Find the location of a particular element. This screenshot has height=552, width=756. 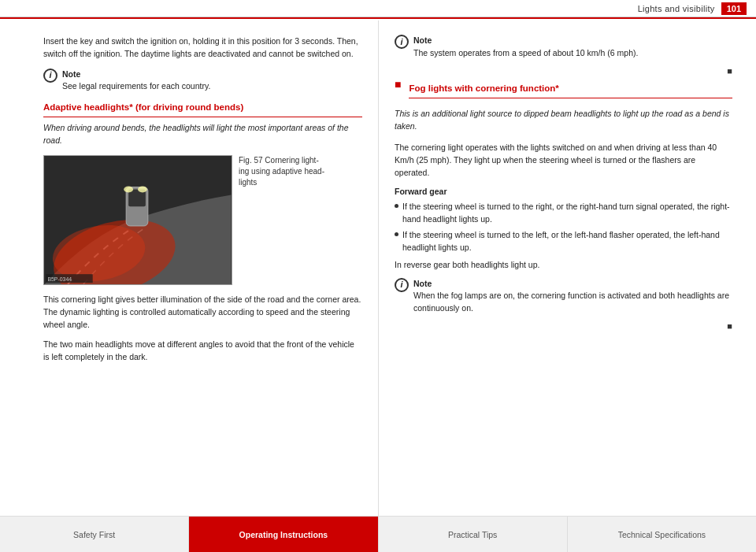

figure-area: B5P-0344 Fig. 57 Cornering light-ing usi… is located at coordinates (203, 220).